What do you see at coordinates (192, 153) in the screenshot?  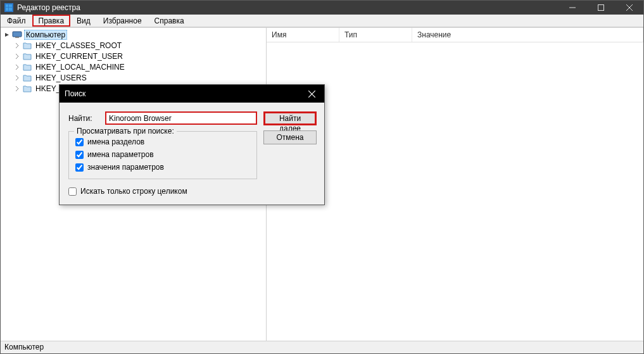 I see `dialog-body: Найти: Просматривать при поиске: имена р…` at bounding box center [192, 153].